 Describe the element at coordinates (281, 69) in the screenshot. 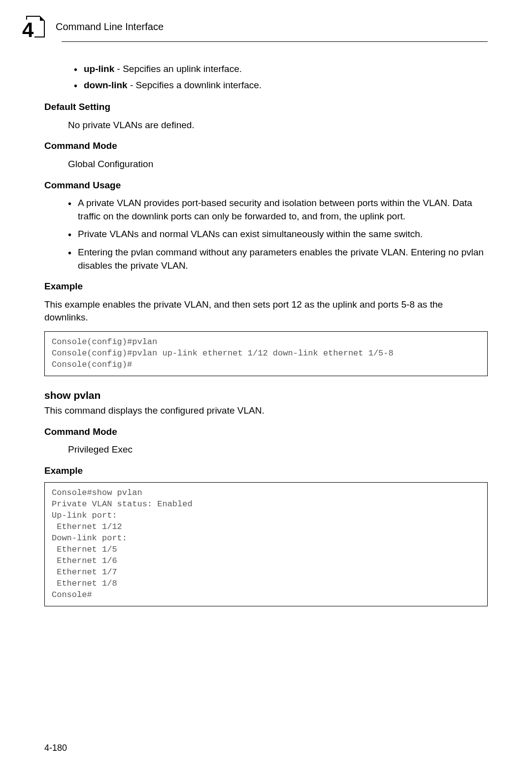

I see `list-item: up-link - Sepcifies an uplink interface.` at that location.